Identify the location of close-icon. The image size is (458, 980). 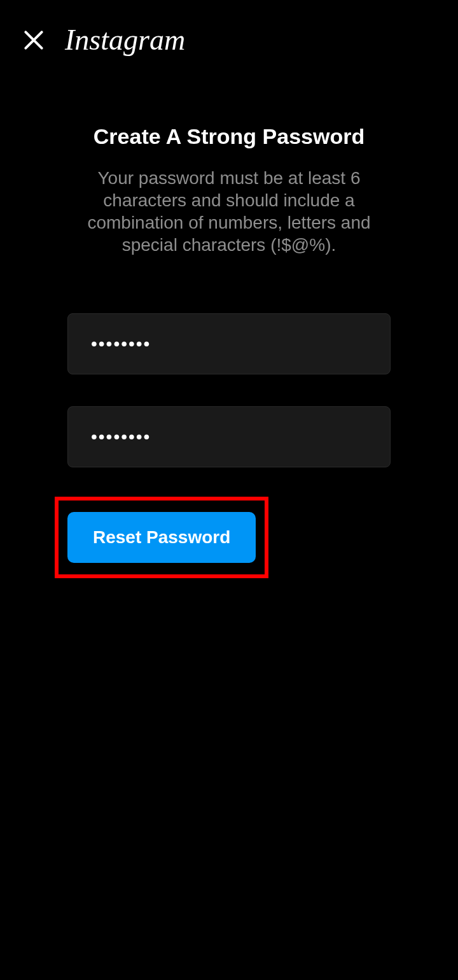
(34, 40).